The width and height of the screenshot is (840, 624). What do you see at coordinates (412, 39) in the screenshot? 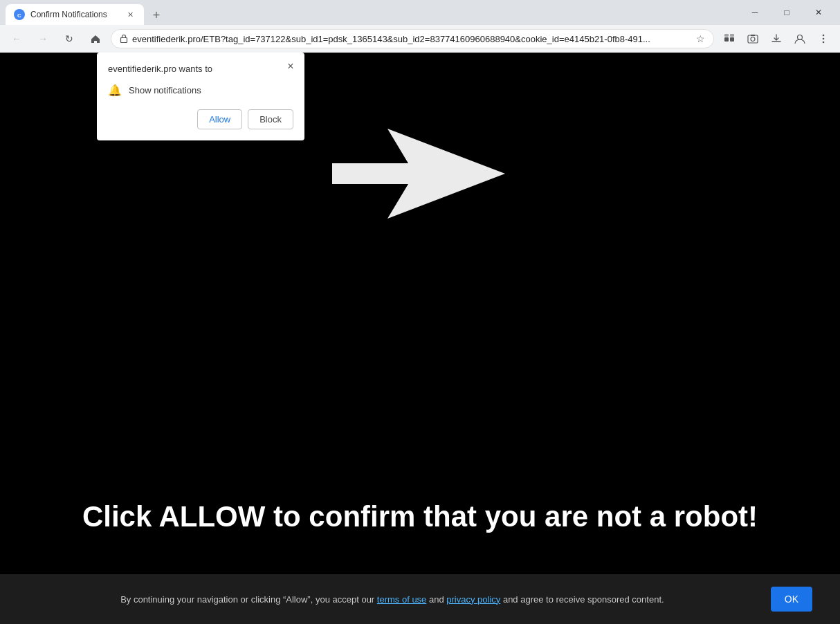
I see `url-text: eventifiederik.pro/ETB?tag_id=737122&sub…` at bounding box center [412, 39].